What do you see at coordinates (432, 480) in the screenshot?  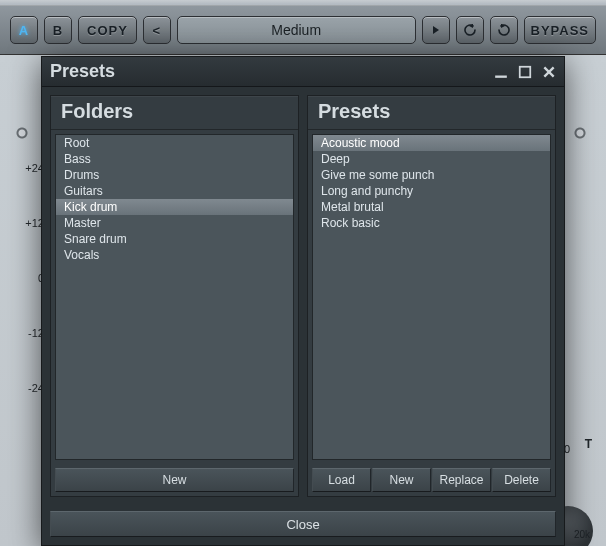 I see `presets-buttons: Load New Replace Delete` at bounding box center [432, 480].